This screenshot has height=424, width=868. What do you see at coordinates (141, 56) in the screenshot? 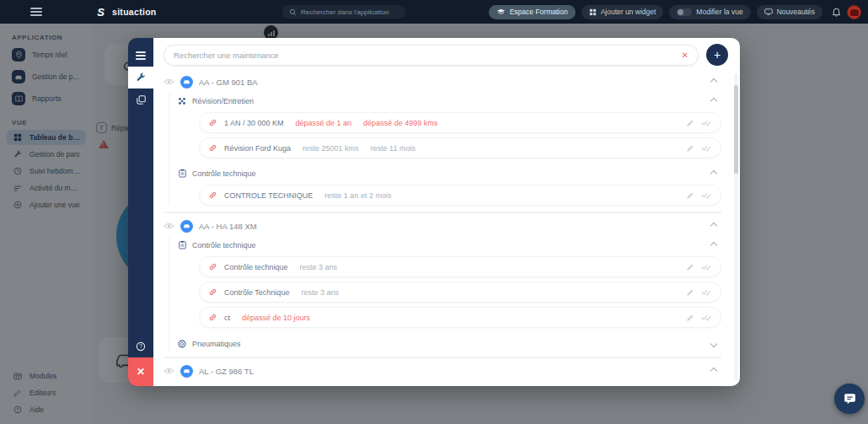
I see `modal-menu-icon` at bounding box center [141, 56].